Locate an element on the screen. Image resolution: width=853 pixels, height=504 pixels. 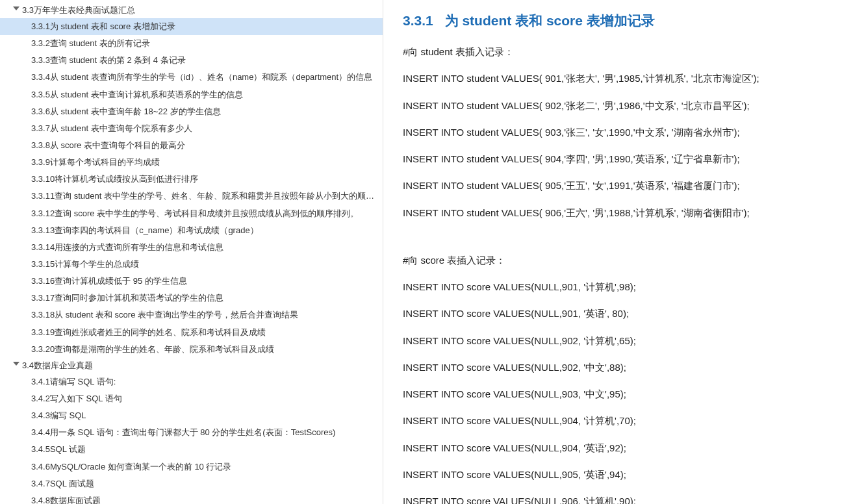
toc-item: 3.3.3查询 student 表的第 2 条到 4 条记录 is located at coordinates (191, 60).